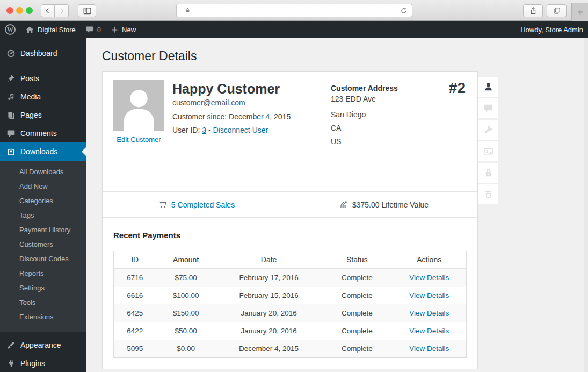 This screenshot has width=588, height=372. What do you see at coordinates (62, 11) in the screenshot?
I see `forward-button` at bounding box center [62, 11].